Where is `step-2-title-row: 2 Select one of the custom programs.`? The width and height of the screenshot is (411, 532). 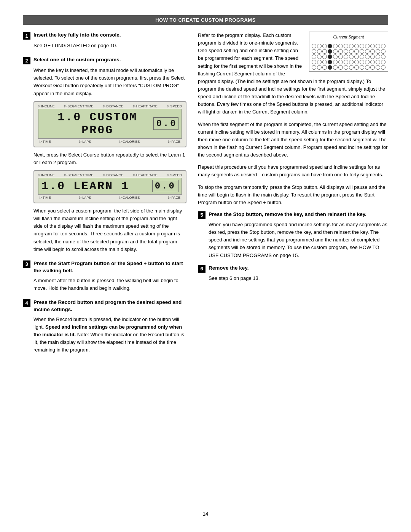
step-2-title-row: 2 Select one of the custom programs. is located at coordinates (105, 60).